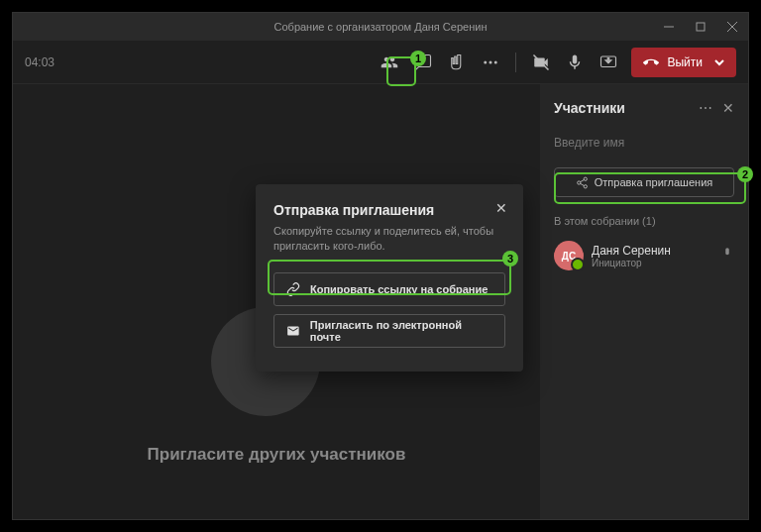  What do you see at coordinates (701, 27) in the screenshot?
I see `maximize-button` at bounding box center [701, 27].